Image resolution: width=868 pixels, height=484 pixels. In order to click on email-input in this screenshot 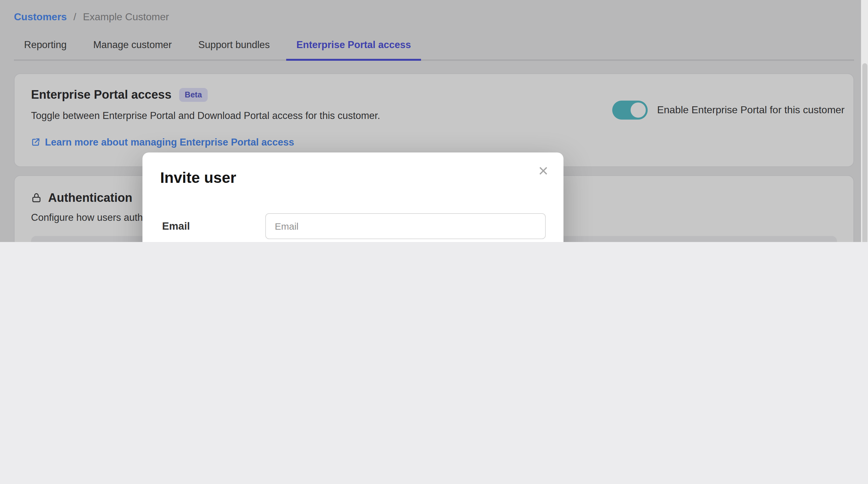, I will do `click(406, 226)`.